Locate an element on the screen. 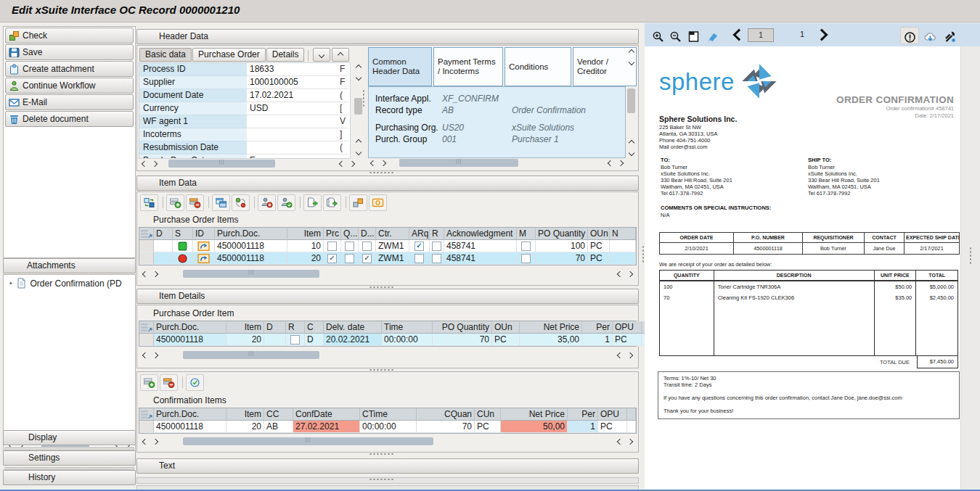 This screenshot has height=491, width=980. table-row: 450000111810ZWM1✓458741100PC is located at coordinates (388, 247).